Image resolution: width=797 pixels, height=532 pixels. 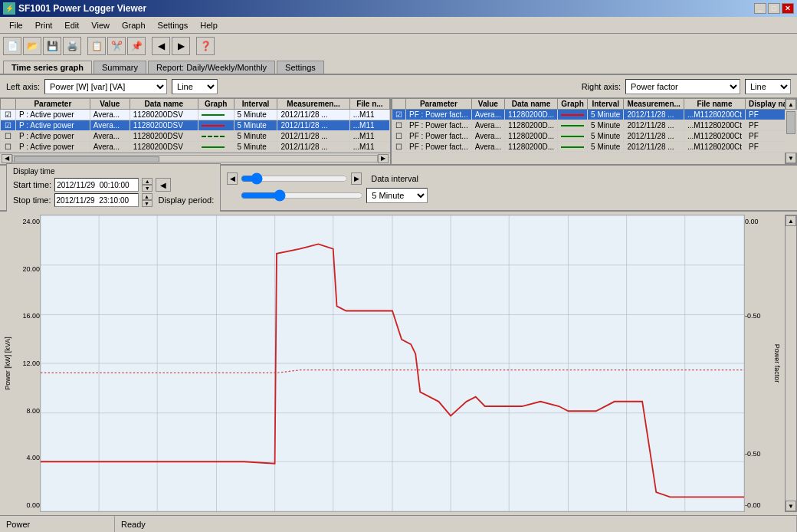 What do you see at coordinates (161, 46) in the screenshot?
I see `nav-left-button: ◀` at bounding box center [161, 46].